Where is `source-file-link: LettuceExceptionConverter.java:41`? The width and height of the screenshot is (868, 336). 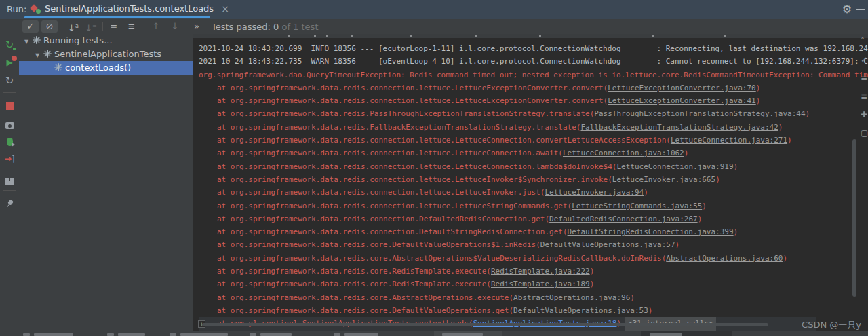
source-file-link: LettuceExceptionConverter.java:41 is located at coordinates (682, 100).